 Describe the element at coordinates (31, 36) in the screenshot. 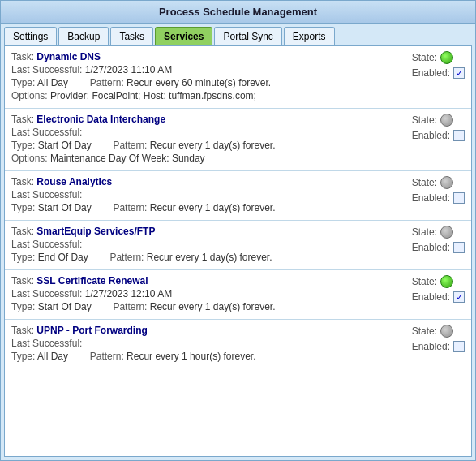

I see `tab-settings: Settings` at that location.